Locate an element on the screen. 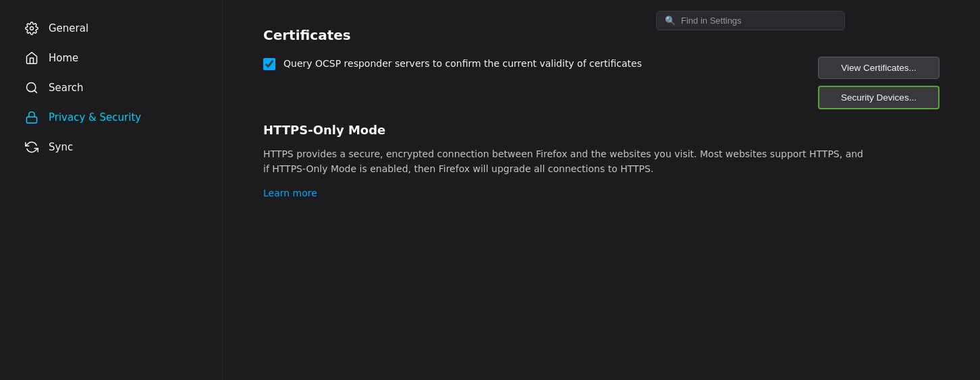 The image size is (980, 380). certificates-row: Query OCSP responder servers to confirm … is located at coordinates (601, 83).